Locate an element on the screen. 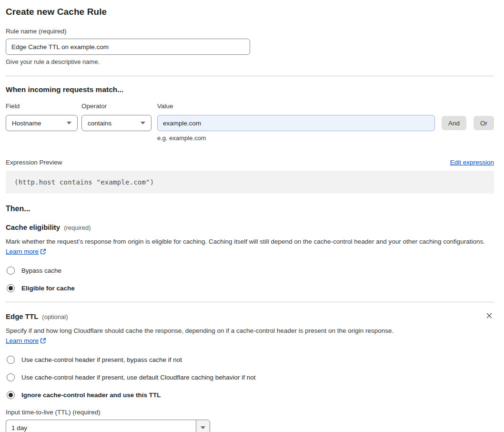 Image resolution: width=504 pixels, height=432 pixels. match-builder-row: Field Hostname Operator contains Value A… is located at coordinates (250, 117).